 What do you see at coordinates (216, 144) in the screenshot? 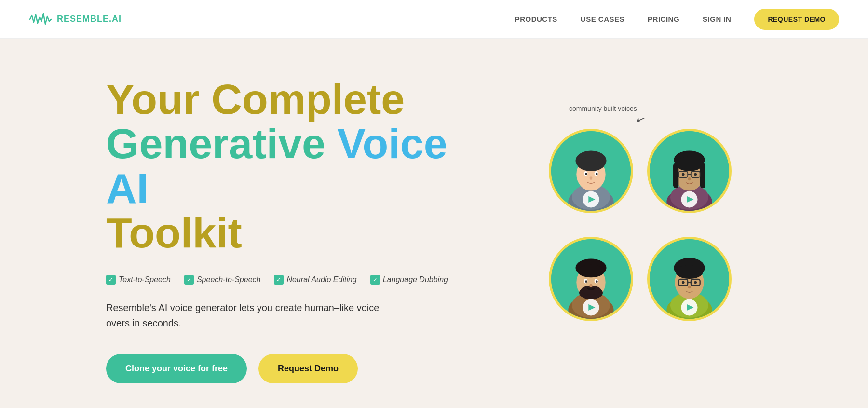
I see `title-line2-teal: Generative` at bounding box center [216, 144].